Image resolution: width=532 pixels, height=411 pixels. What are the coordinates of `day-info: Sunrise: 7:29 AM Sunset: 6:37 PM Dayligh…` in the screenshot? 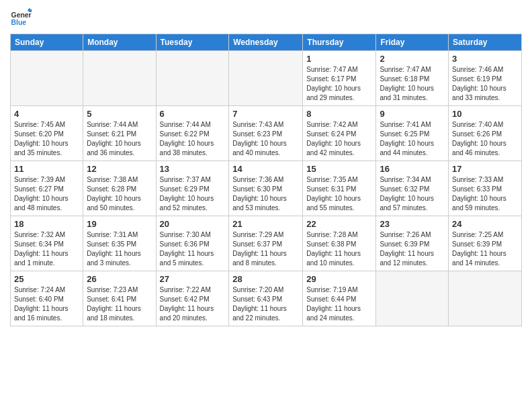 It's located at (266, 249).